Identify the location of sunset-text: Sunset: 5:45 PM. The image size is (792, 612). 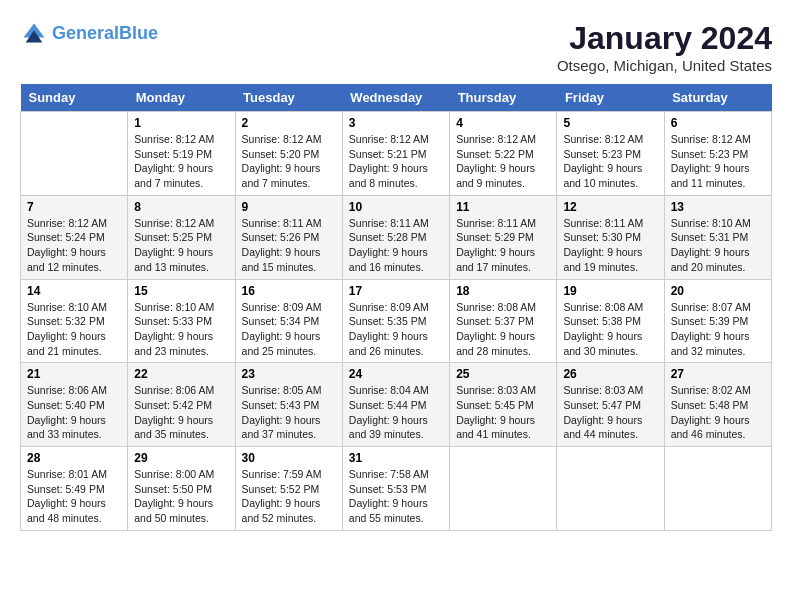
(503, 406).